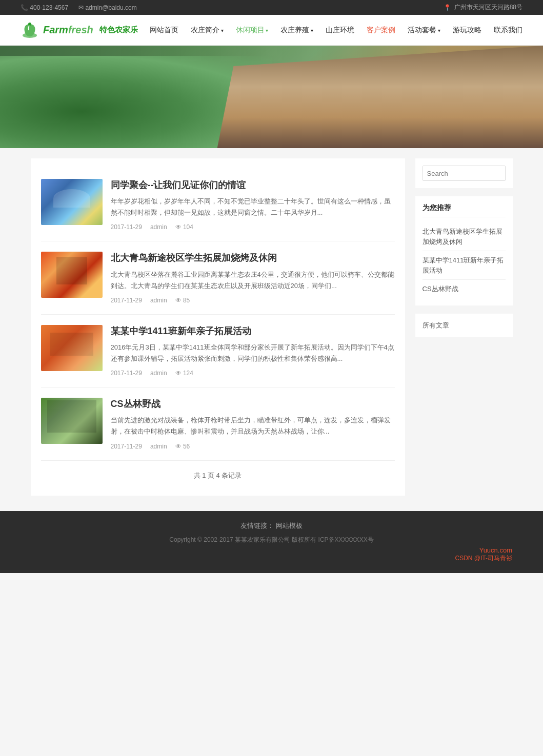  Describe the element at coordinates (253, 300) in the screenshot. I see `article-meta-2: 2017-11-29 admin 👁 85` at that location.